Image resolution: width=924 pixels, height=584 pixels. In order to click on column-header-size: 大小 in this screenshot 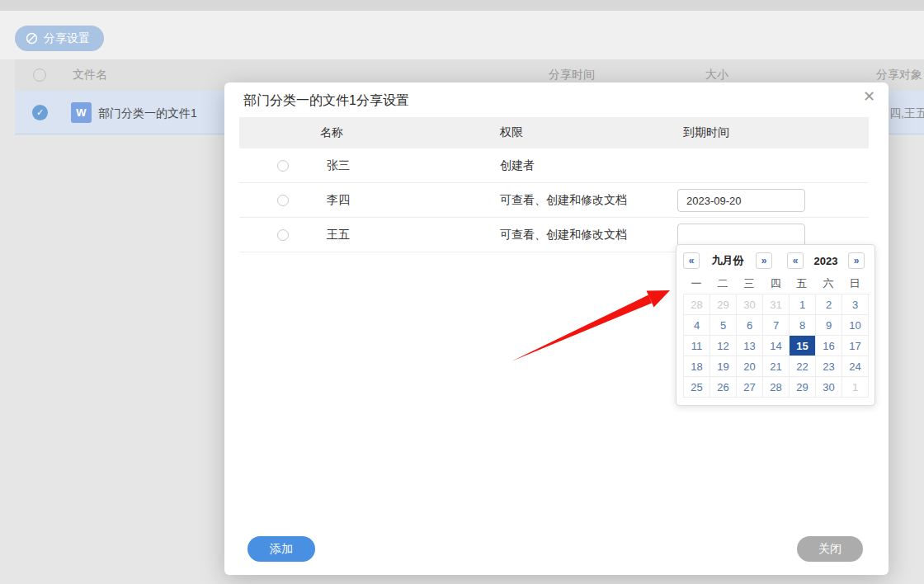, I will do `click(717, 75)`.